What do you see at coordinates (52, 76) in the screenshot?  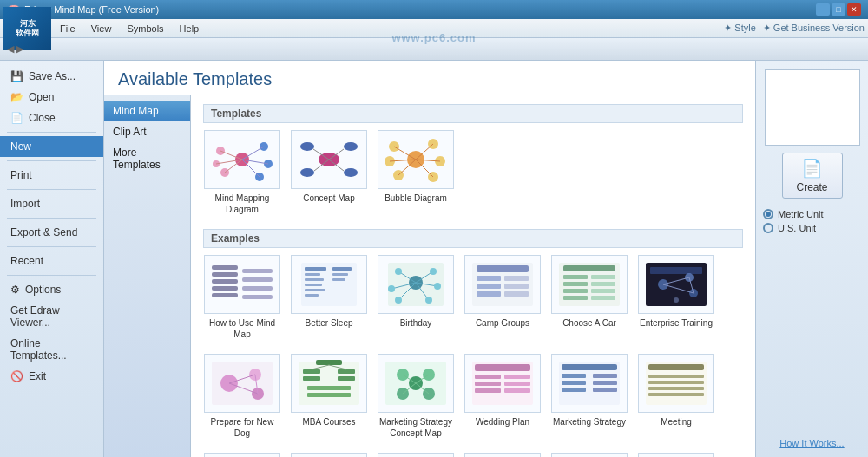 I see `sidebar-item-save-as: 💾 Save As...` at bounding box center [52, 76].